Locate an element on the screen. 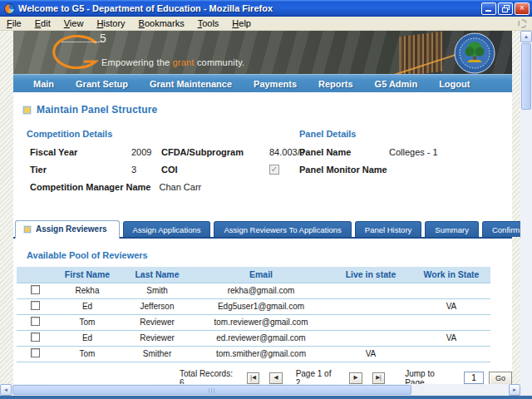 Image resolution: width=532 pixels, height=399 pixels. email-cell: tom.reviewer@gmail.com is located at coordinates (261, 323).